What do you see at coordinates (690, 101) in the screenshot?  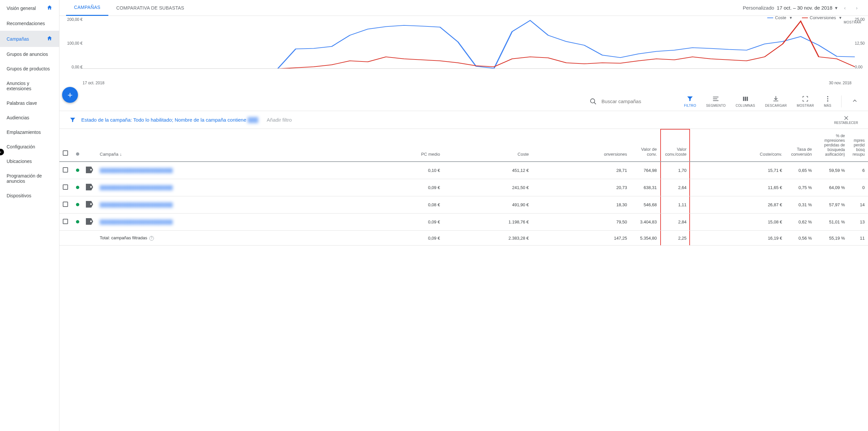 I see `filter-tool: FILTRO` at bounding box center [690, 101].